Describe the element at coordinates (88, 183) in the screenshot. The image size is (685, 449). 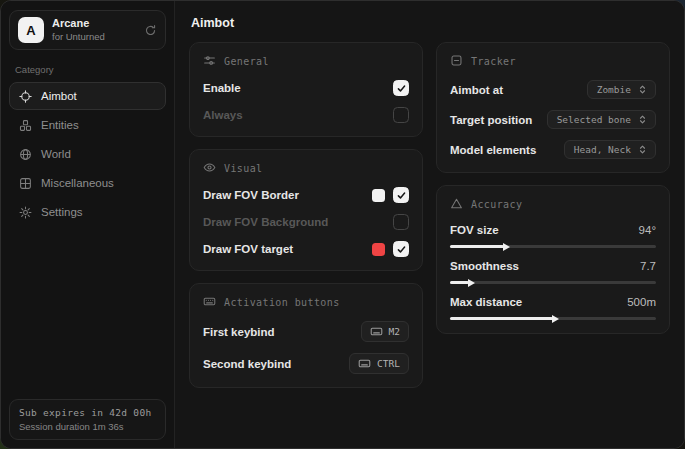
I see `sidebar-item-miscellaneous: Miscellaneous` at that location.